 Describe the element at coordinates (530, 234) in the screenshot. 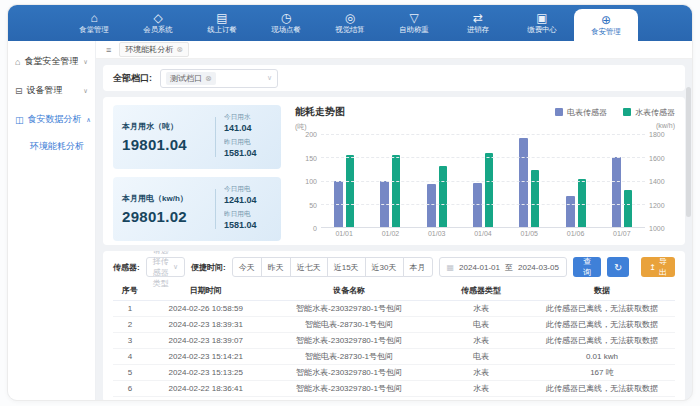

I see `x-label: 01/05` at that location.